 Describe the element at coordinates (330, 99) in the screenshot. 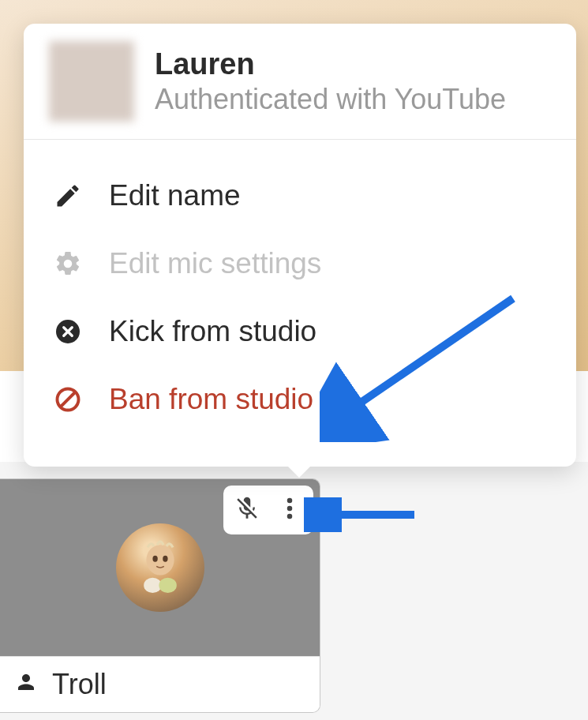

I see `user-auth-status: Authenticated with YouTube` at that location.